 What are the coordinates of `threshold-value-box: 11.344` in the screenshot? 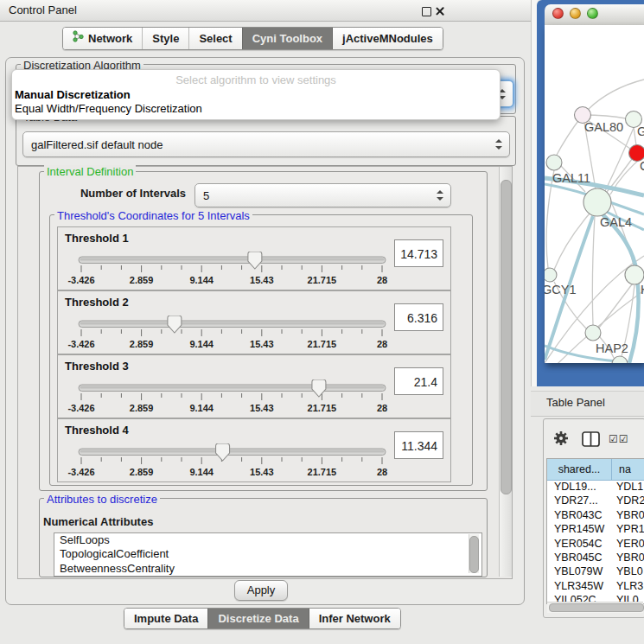 It's located at (418, 445).